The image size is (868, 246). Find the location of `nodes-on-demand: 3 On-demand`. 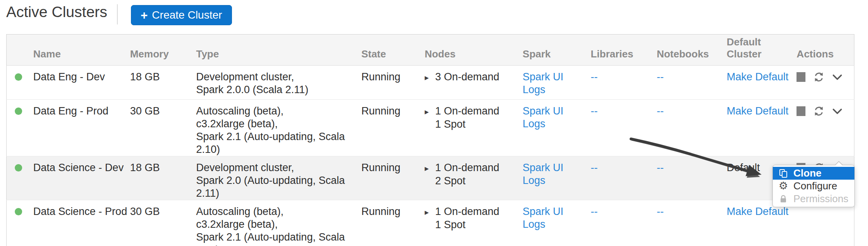

nodes-on-demand: 3 On-demand is located at coordinates (467, 77).